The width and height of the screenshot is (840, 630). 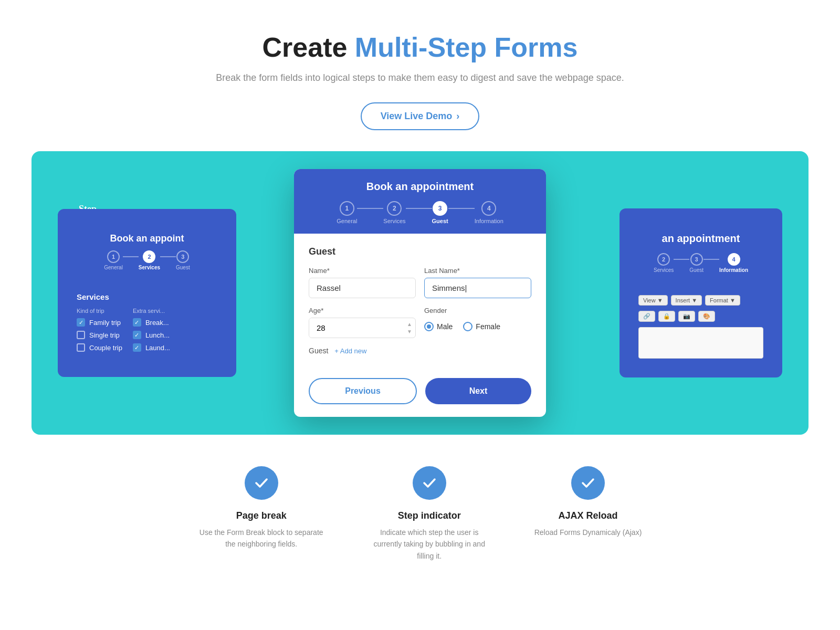 I want to click on toolbar-icons-row: 🔗 🔒 📷 🎨, so click(x=701, y=316).